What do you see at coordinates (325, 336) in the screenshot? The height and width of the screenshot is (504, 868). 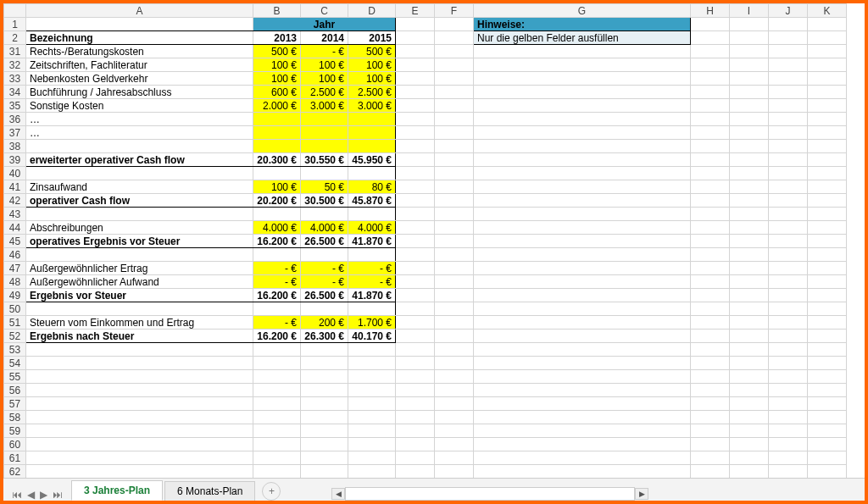 I see `value-cell: 26.300 €` at bounding box center [325, 336].